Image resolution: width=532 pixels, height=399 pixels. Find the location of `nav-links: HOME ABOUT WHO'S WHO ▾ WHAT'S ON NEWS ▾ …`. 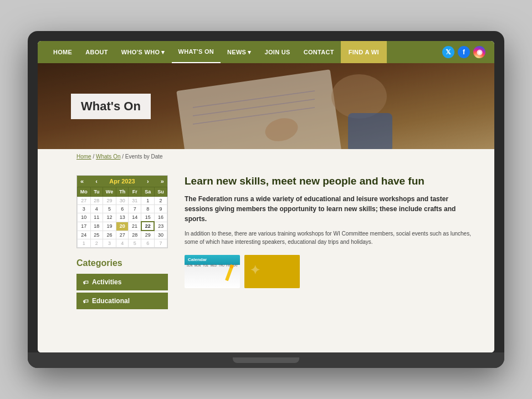

nav-links: HOME ABOUT WHO'S WHO ▾ WHAT'S ON NEWS ▾ … is located at coordinates (242, 52).